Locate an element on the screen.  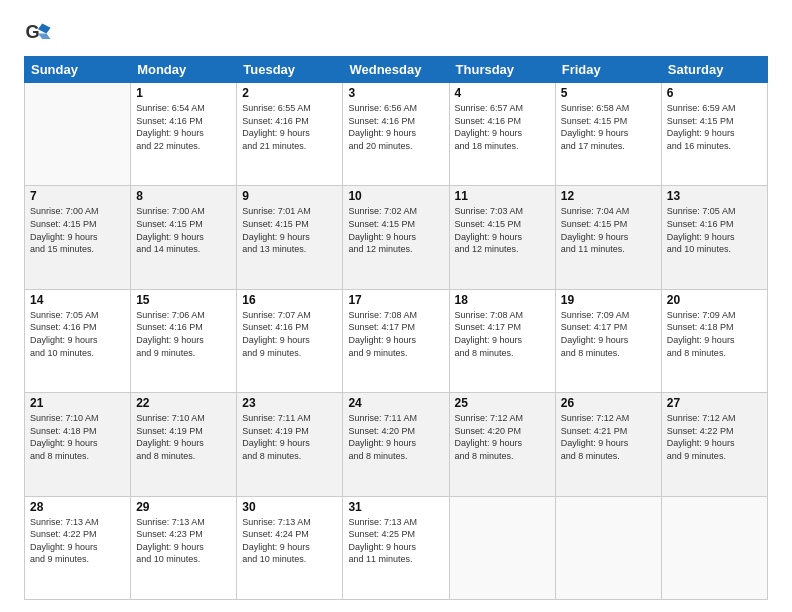
calendar-cell: 21Sunrise: 7:10 AM Sunset: 4:18 PM Dayli… is located at coordinates (78, 444).